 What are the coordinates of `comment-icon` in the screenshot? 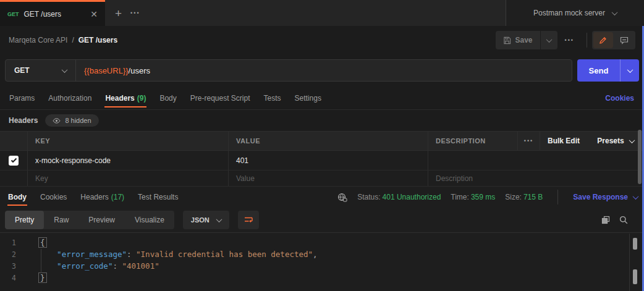 It's located at (624, 41).